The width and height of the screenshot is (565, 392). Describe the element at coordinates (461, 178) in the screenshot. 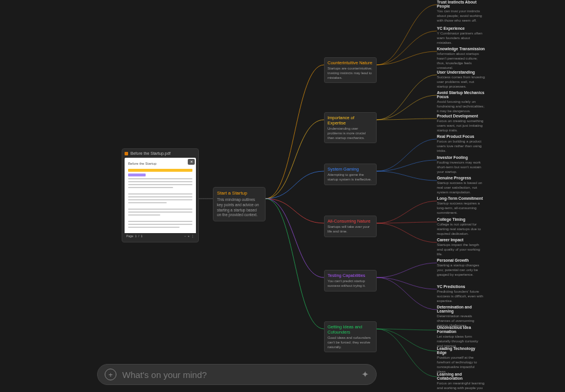

I see `leaf-title: Genuine Progress` at that location.